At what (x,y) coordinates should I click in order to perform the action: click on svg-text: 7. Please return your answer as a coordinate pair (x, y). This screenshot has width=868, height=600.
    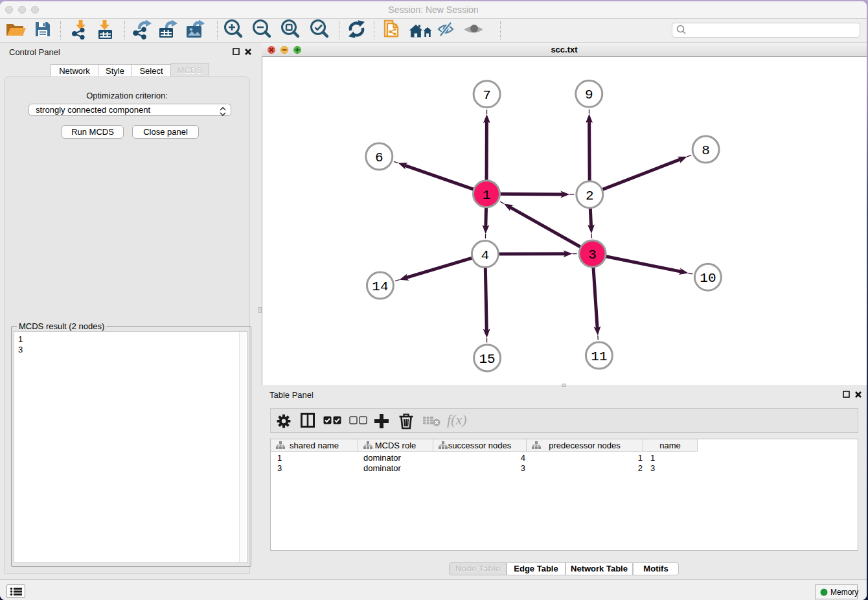
    Looking at the image, I should click on (487, 96).